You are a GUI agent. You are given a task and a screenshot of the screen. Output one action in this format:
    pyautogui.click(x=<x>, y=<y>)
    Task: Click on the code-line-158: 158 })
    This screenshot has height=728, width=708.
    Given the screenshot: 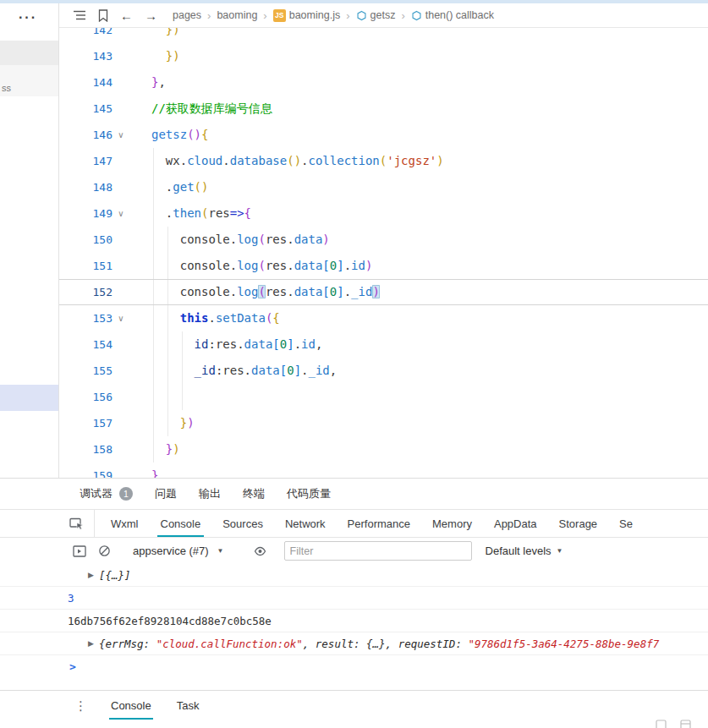 What is the action you would take?
    pyautogui.click(x=384, y=450)
    